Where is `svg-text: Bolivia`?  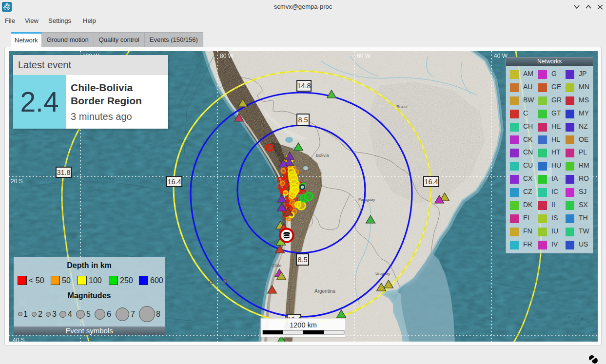
svg-text: Bolivia is located at coordinates (323, 155).